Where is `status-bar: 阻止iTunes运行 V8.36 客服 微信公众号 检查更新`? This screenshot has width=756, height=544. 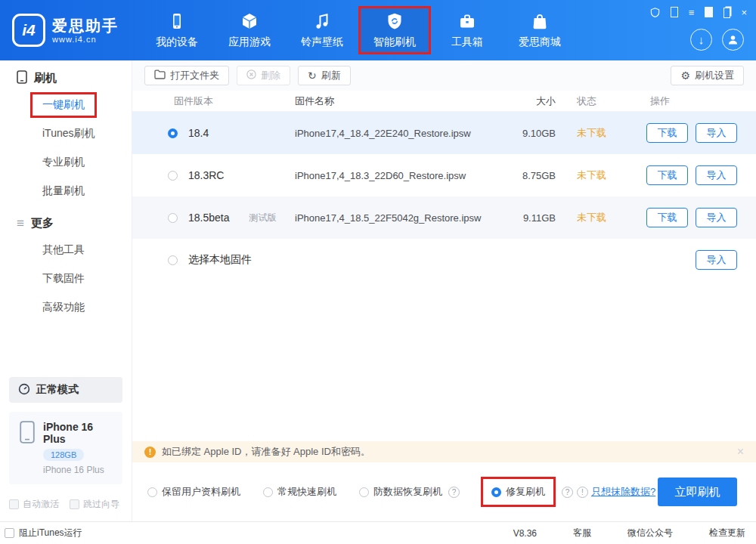
status-bar: 阻止iTunes运行 V8.36 客服 微信公众号 检查更新 is located at coordinates (378, 533).